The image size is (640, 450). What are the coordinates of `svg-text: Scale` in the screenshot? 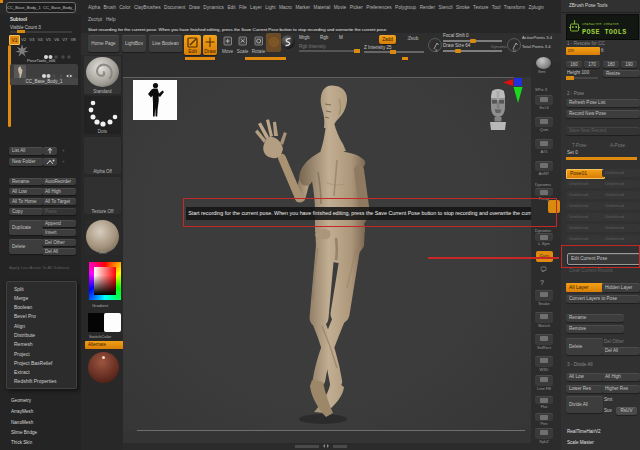 It's located at (243, 52).